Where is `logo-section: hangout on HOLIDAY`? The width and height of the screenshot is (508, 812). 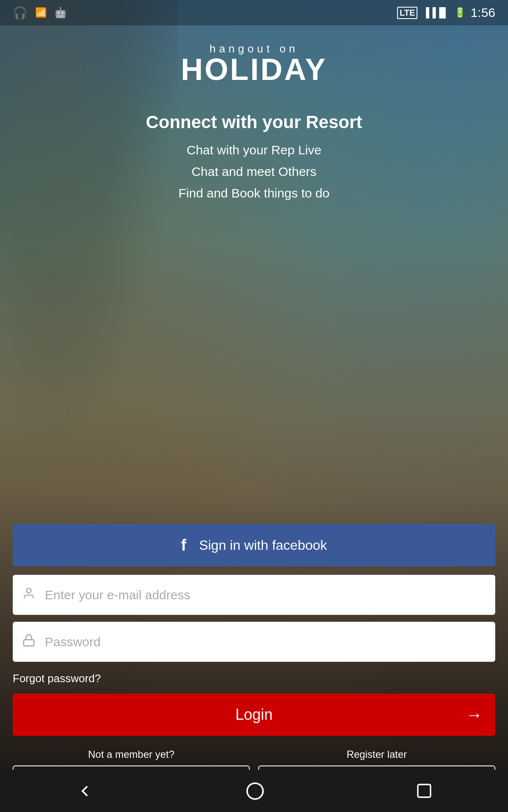 logo-section: hangout on HOLIDAY is located at coordinates (254, 64).